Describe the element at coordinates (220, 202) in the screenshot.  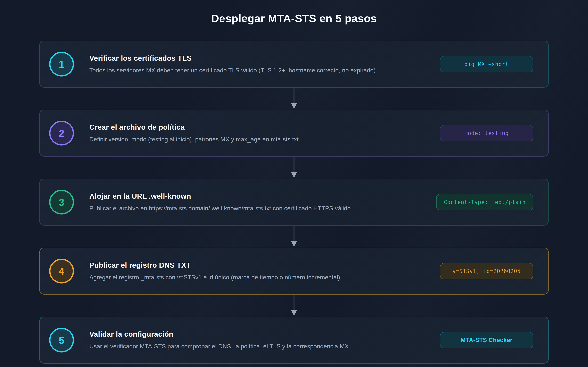
I see `step-texts: Alojar en la URL .well-known Publicar el…` at that location.